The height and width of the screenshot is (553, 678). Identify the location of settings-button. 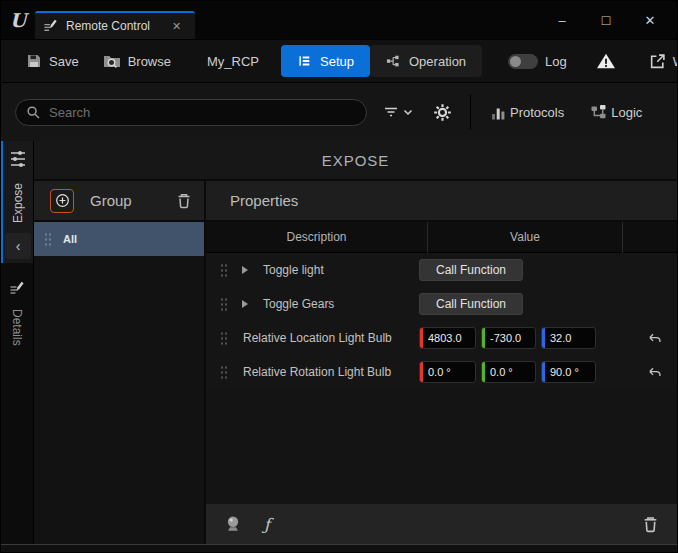
(442, 112).